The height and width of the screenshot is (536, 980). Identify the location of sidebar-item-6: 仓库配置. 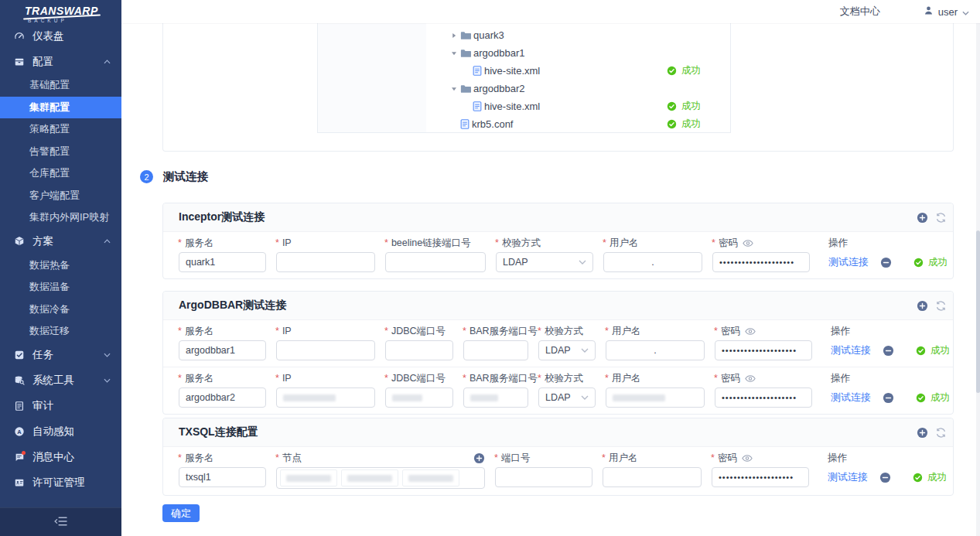
(60, 173).